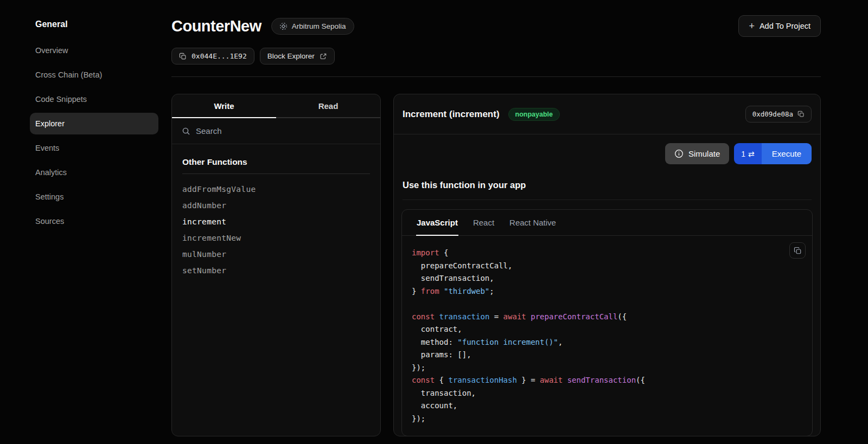 This screenshot has width=868, height=444. I want to click on function-item-addfrommsgvalue: addFromMsgValue, so click(276, 189).